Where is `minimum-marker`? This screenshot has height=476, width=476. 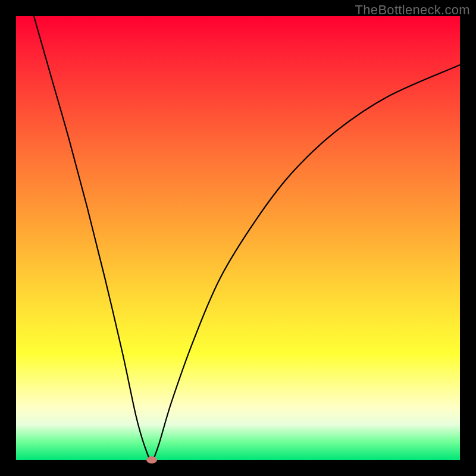
minimum-marker is located at coordinates (152, 460).